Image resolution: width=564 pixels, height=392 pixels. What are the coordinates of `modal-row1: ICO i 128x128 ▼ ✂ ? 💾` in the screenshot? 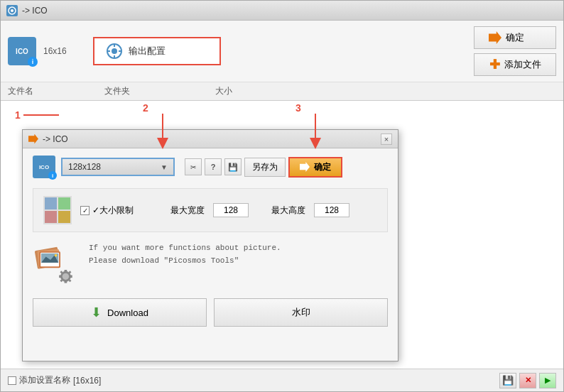 It's located at (210, 167).